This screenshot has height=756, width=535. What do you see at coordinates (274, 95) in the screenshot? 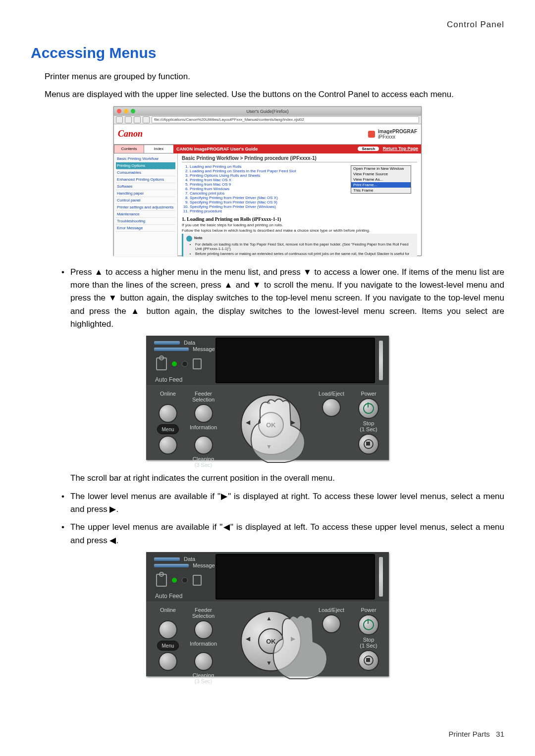
I see `intro-text-2: Menus are displayed with the upper line …` at bounding box center [274, 95].